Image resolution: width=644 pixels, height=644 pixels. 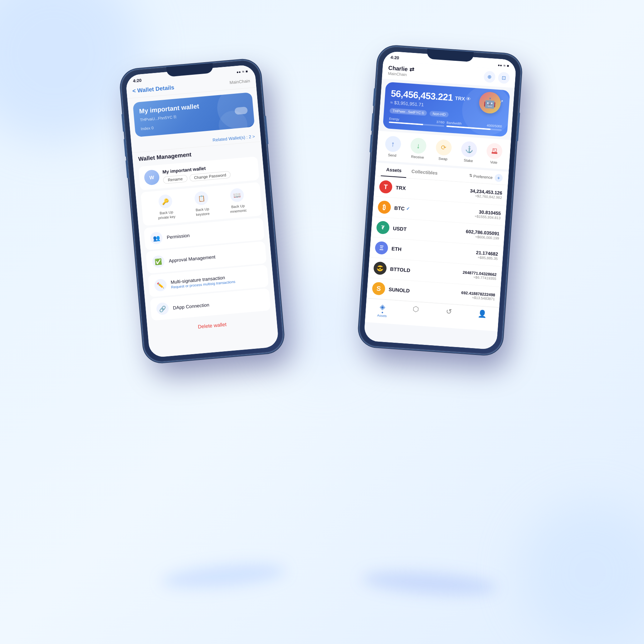 What do you see at coordinates (208, 172) in the screenshot?
I see `wallet-mgmt-info: My important wallet Rename Change Passwo…` at bounding box center [208, 172].